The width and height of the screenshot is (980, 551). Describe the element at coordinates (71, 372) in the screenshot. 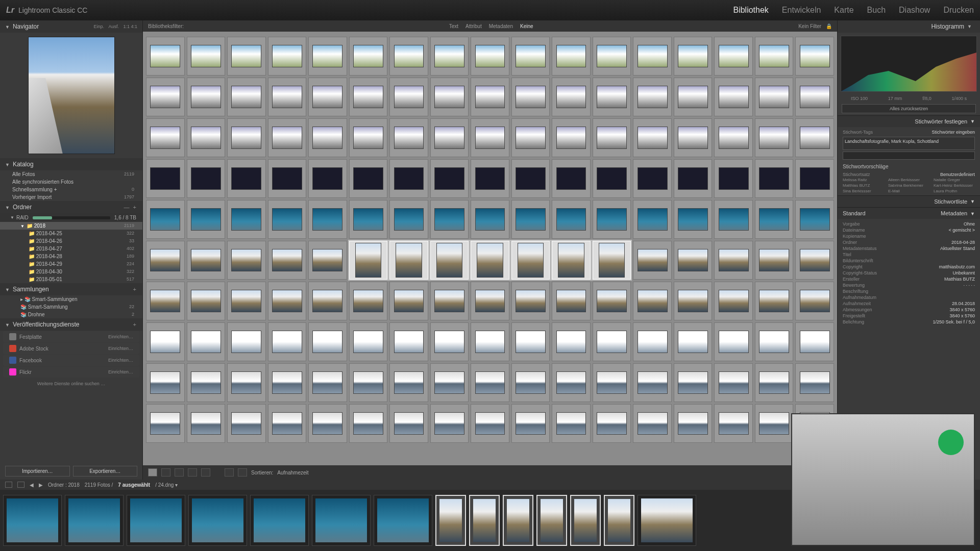

I see `publish-service-row: FlickrEinrichten…` at that location.